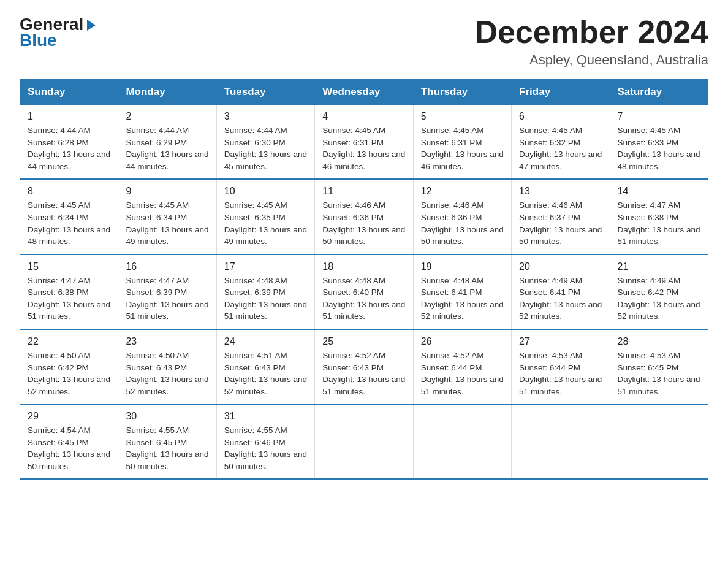 Image resolution: width=728 pixels, height=563 pixels. I want to click on day-number: 12, so click(463, 191).